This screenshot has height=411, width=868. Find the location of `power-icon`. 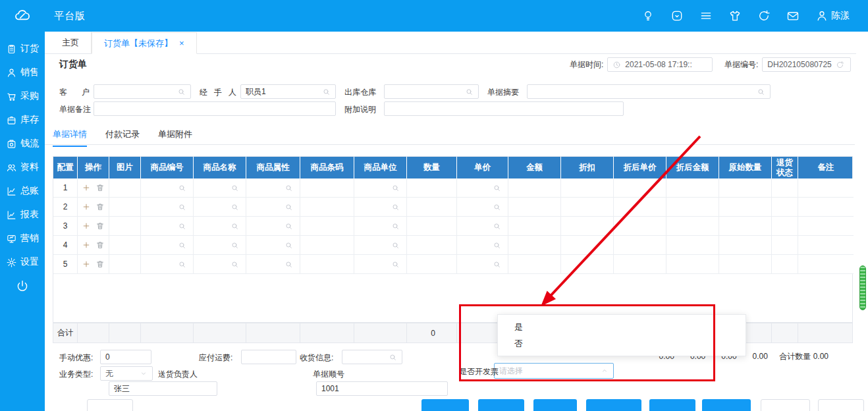

power-icon is located at coordinates (22, 287).